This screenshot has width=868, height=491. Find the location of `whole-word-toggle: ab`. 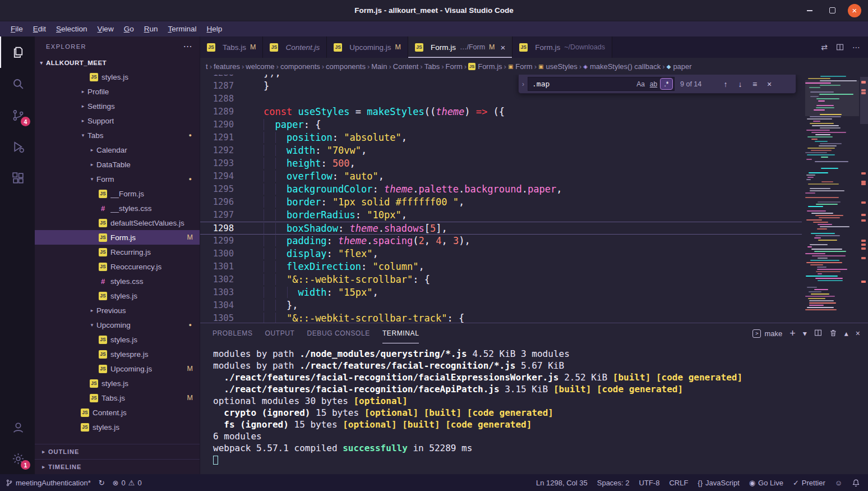

whole-word-toggle: ab is located at coordinates (654, 84).